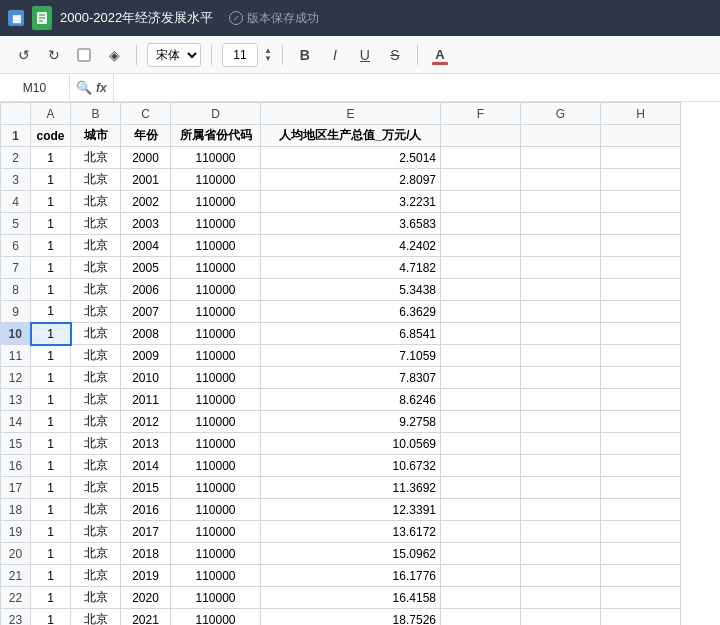  Describe the element at coordinates (240, 55) in the screenshot. I see `font-size-input` at that location.